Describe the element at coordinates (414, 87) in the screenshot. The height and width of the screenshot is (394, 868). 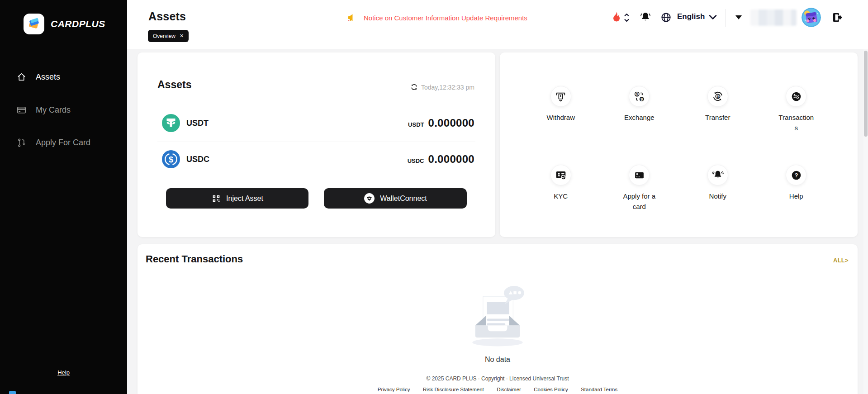
I see `refresh-icon` at that location.